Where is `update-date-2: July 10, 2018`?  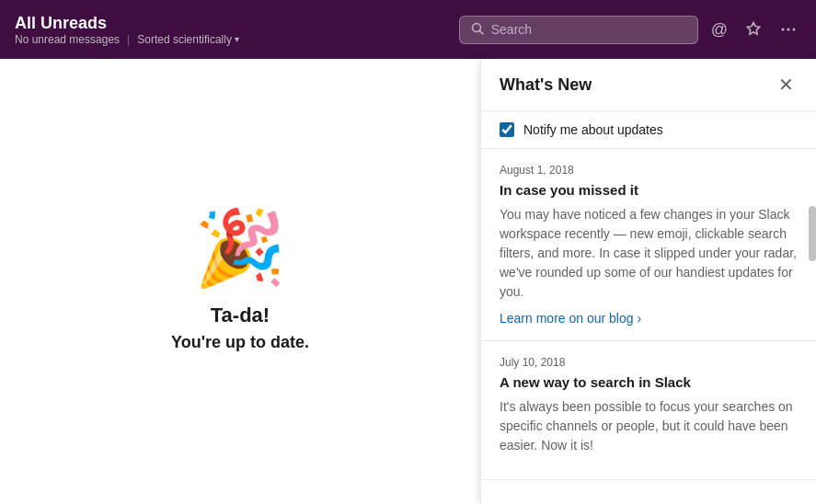 update-date-2: July 10, 2018 is located at coordinates (649, 362).